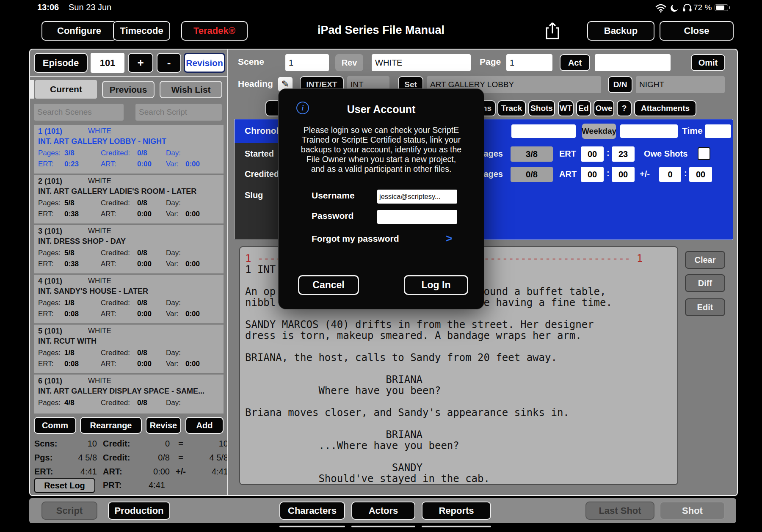  I want to click on home-indicator-fragment, so click(312, 526).